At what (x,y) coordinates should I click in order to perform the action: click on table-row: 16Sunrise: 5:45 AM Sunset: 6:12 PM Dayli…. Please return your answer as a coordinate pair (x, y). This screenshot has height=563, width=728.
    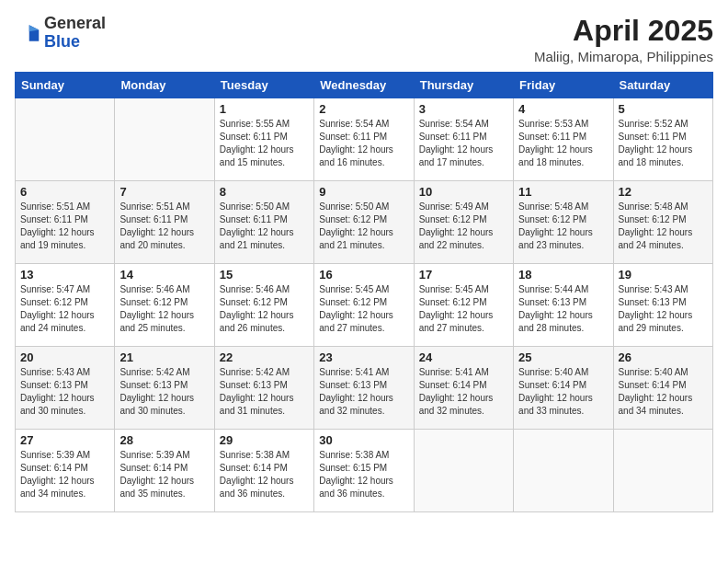
    Looking at the image, I should click on (364, 305).